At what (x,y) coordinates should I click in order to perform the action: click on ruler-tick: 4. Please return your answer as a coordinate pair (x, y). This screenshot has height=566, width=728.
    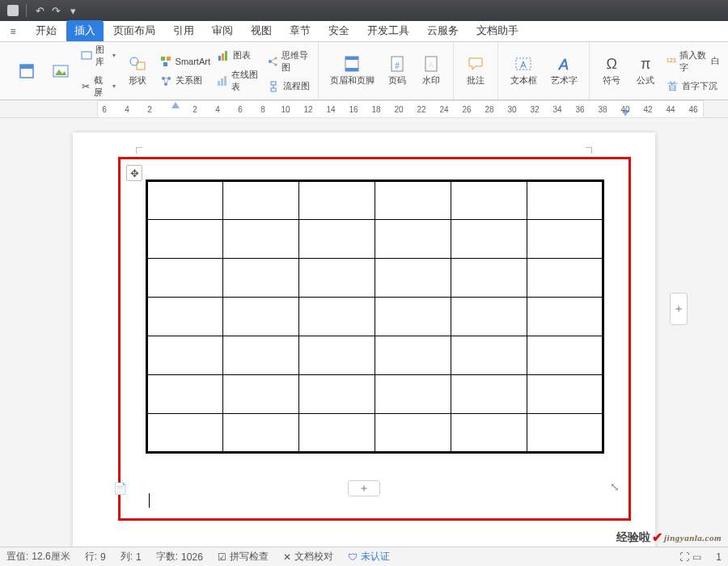
    Looking at the image, I should click on (127, 110).